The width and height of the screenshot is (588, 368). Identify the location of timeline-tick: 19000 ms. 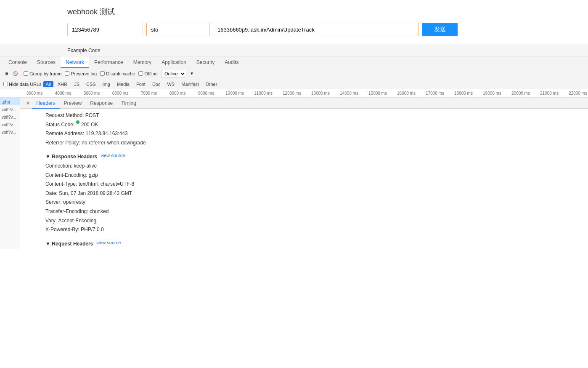
(492, 93).